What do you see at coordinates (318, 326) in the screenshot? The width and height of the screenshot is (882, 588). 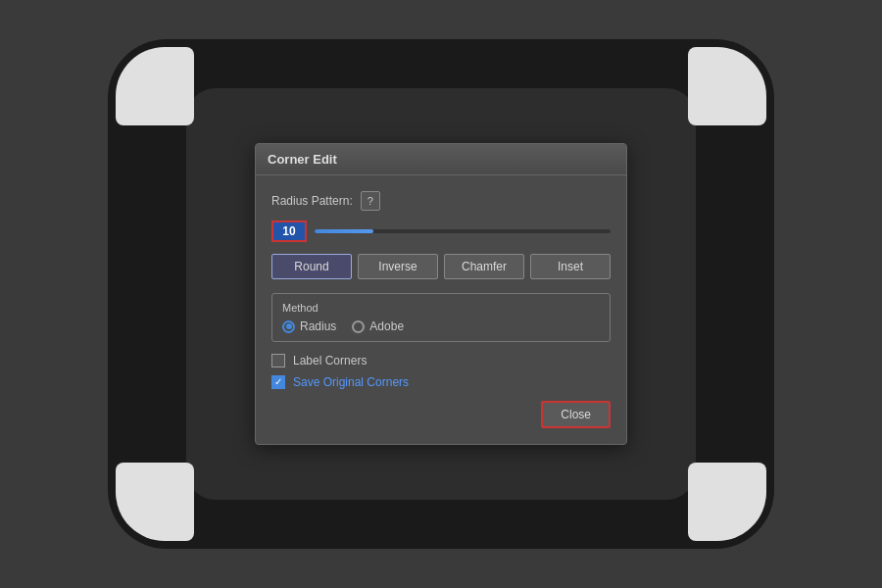 I see `radius-radio-label: Radius` at bounding box center [318, 326].